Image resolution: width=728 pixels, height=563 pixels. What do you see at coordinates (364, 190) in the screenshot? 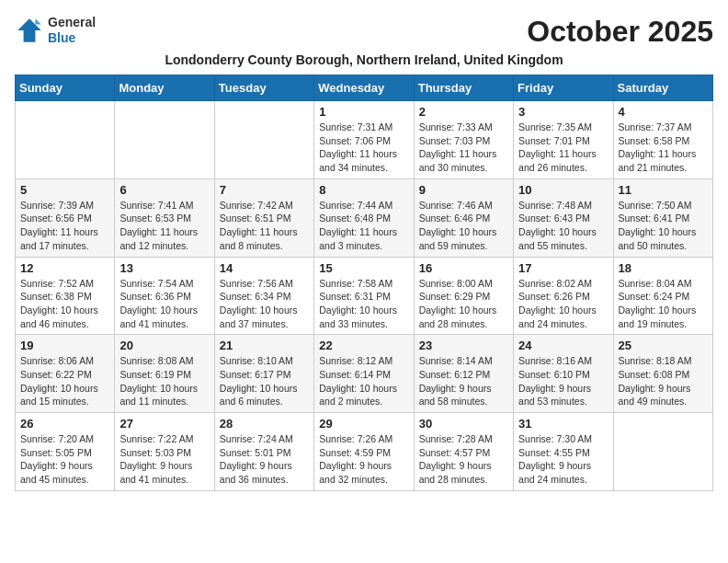
I see `day-number: 8` at bounding box center [364, 190].